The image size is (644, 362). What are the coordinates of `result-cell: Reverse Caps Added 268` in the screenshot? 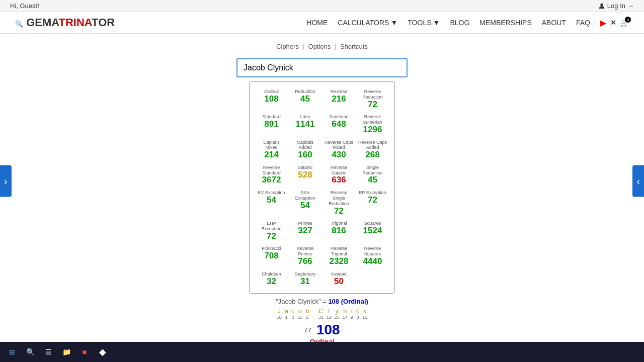 It's located at (372, 150).